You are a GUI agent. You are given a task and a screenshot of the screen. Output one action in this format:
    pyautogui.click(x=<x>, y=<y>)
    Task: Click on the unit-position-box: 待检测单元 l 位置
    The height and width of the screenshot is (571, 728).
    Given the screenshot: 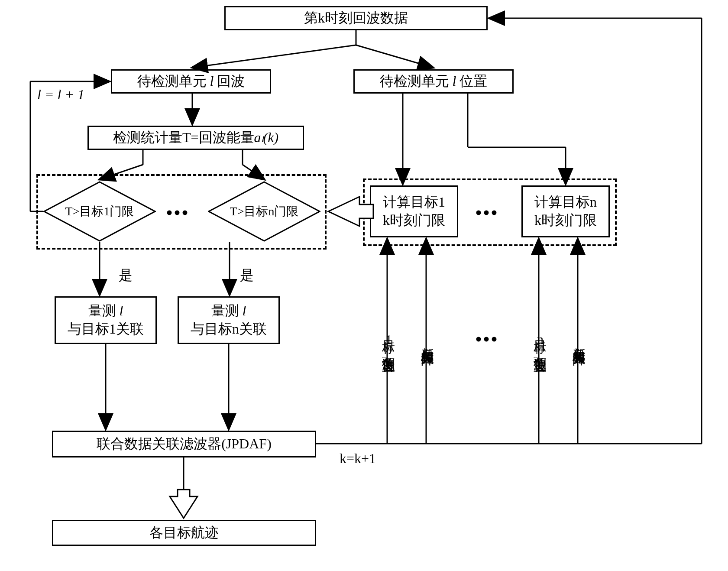 What is the action you would take?
    pyautogui.click(x=434, y=81)
    